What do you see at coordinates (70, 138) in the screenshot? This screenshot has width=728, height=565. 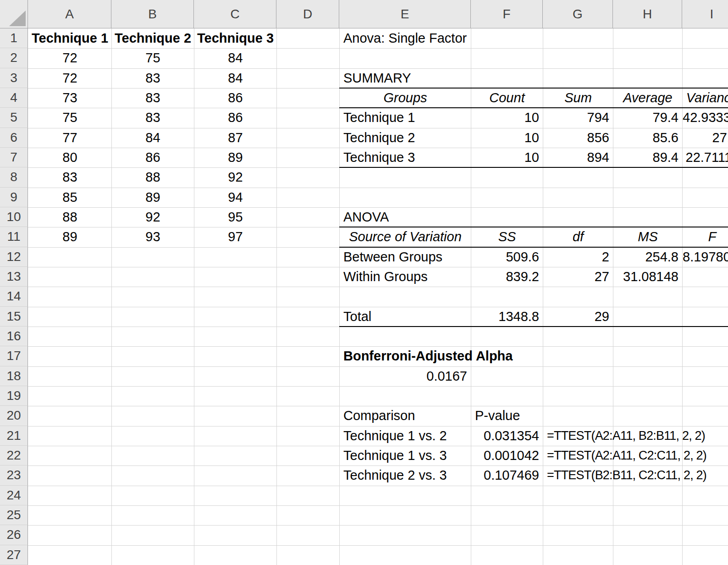 I see `cell-A6: 77` at bounding box center [70, 138].